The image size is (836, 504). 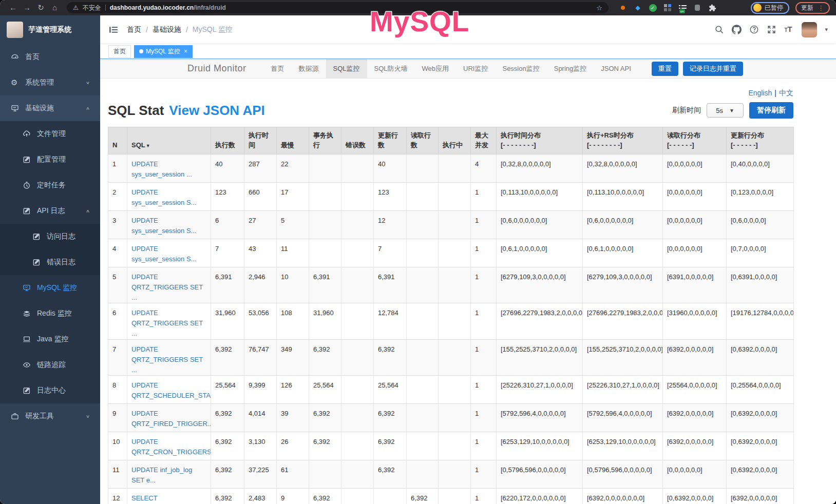 I want to click on sidebar-item-8: 访问日志, so click(x=50, y=237).